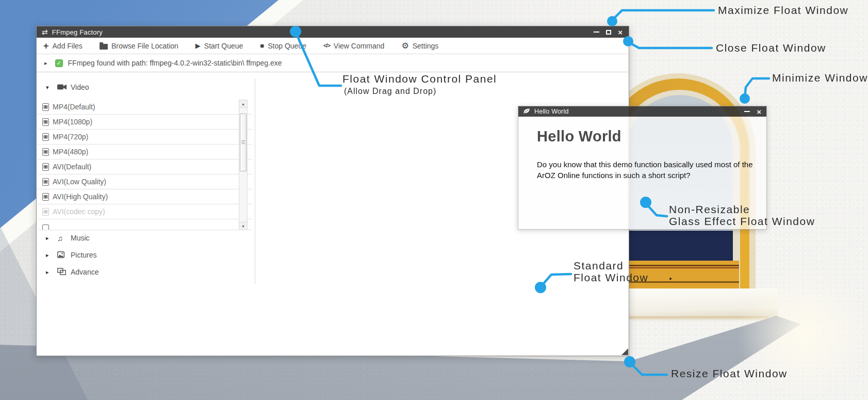 This screenshot has width=868, height=400. I want to click on video-section-label: Video, so click(80, 87).